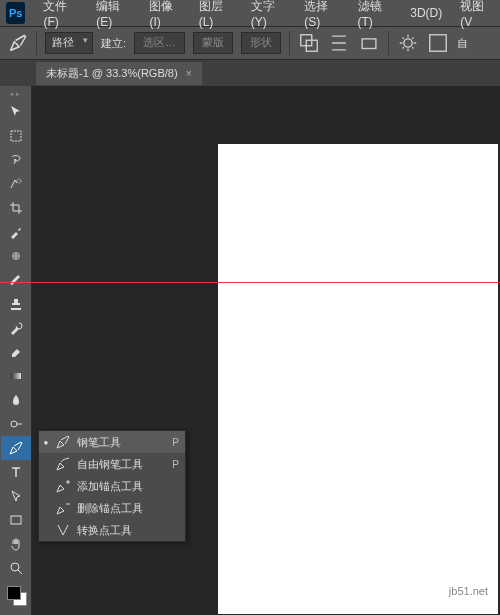 This screenshot has height=615, width=500. I want to click on flyout-freeform-pen: 自由钢笔工具 P, so click(112, 464).